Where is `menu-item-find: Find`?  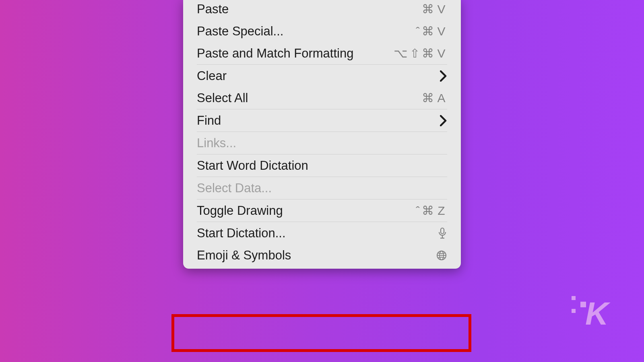 menu-item-find: Find is located at coordinates (322, 121).